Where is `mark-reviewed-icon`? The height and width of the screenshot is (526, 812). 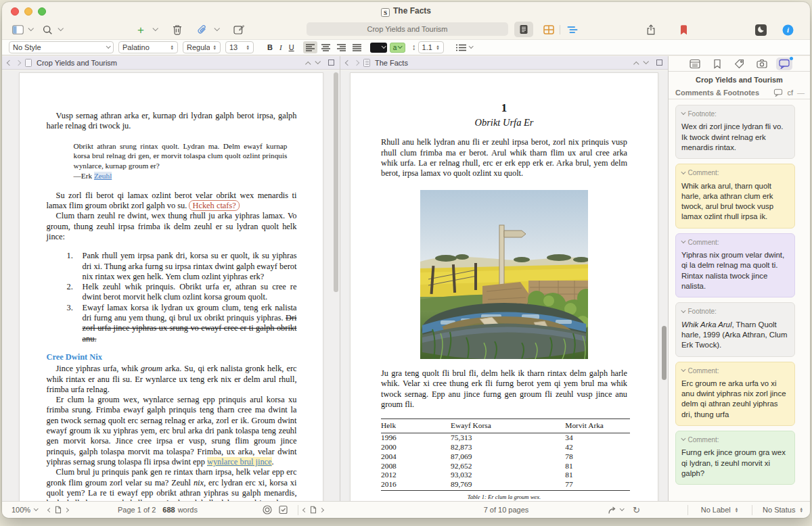
mark-reviewed-icon is located at coordinates (283, 510).